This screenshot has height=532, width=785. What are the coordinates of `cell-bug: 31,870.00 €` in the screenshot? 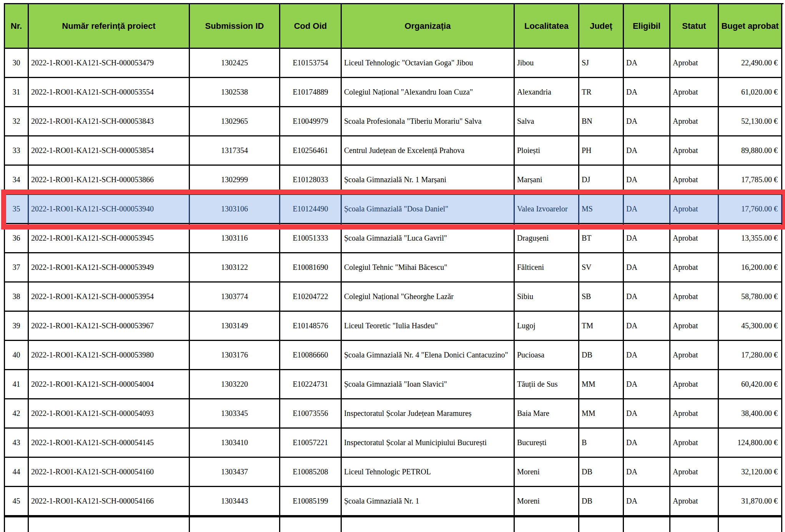 It's located at (750, 502).